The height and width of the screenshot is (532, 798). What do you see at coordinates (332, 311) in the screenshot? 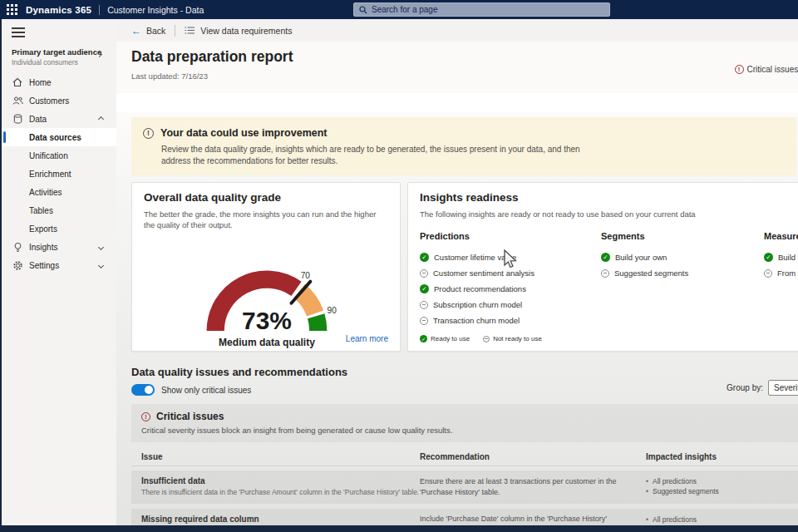
I see `gauge-tick-high: 90` at bounding box center [332, 311].